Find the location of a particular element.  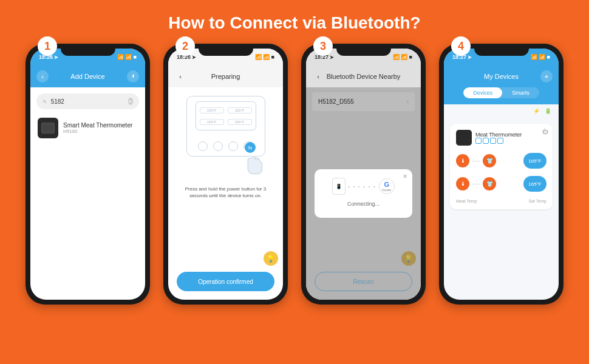

battery-icon: 🔋 is located at coordinates (548, 111).